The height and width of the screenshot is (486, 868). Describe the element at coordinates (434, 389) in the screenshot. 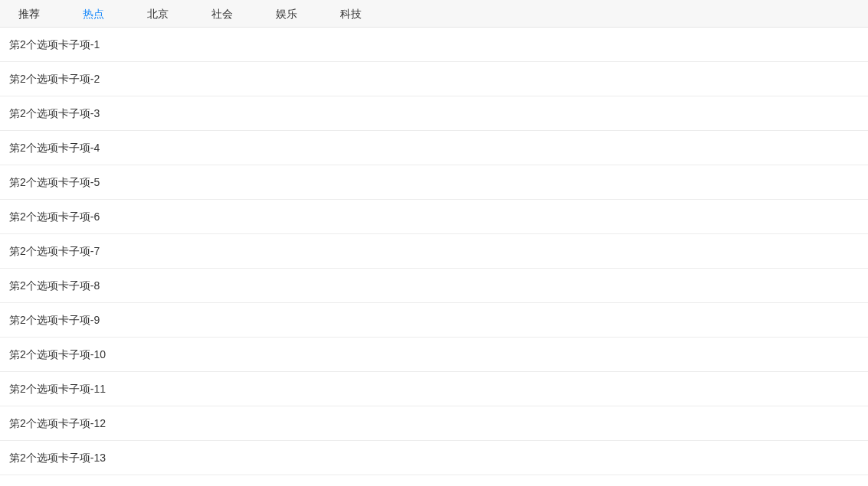

I see `list-item: 第2个选项卡子项-11` at that location.